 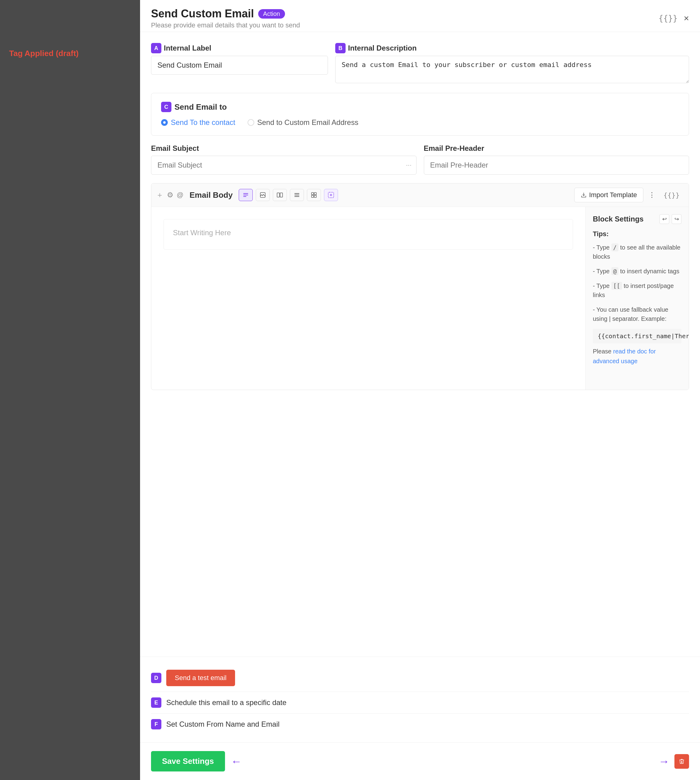 What do you see at coordinates (166, 107) in the screenshot?
I see `badge-c: C` at bounding box center [166, 107].